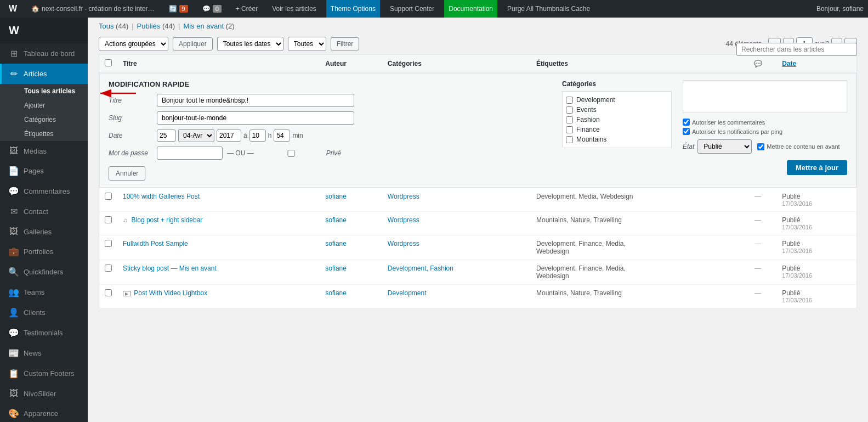 The width and height of the screenshot is (868, 422). I want to click on submenu-etiquettes: Étiquettes, so click(53, 134).